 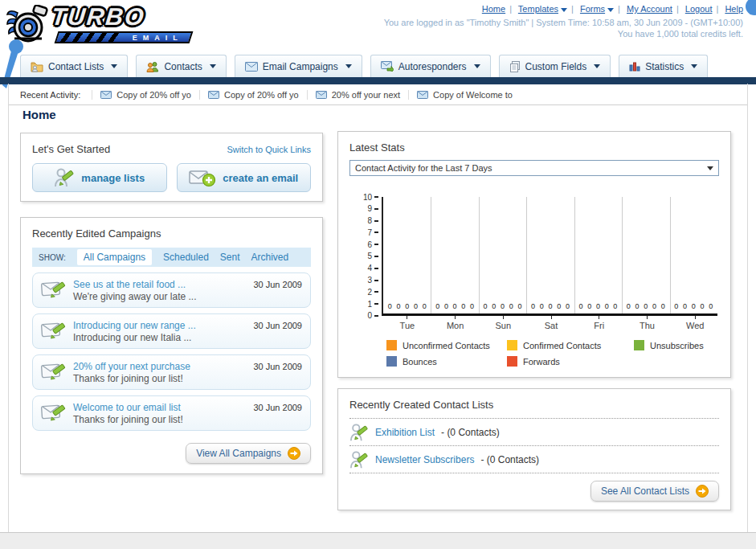 I want to click on tab-contacts: Contacts, so click(x=181, y=66).